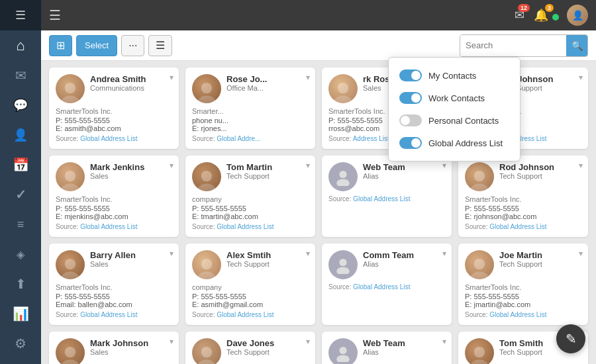 Image resolution: width=596 pixels, height=364 pixels. Describe the element at coordinates (21, 225) in the screenshot. I see `sidebar-item-notes: ≡` at that location.